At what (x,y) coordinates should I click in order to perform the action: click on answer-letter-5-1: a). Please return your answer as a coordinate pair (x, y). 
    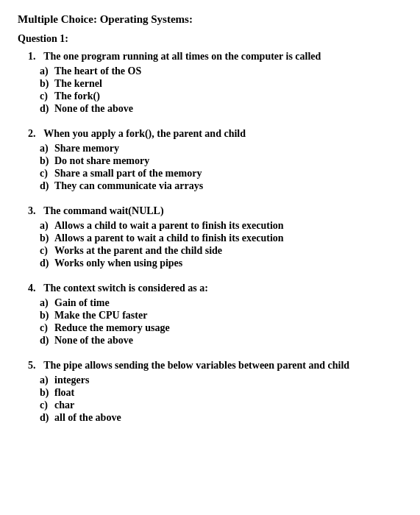
    Looking at the image, I should click on (47, 380).